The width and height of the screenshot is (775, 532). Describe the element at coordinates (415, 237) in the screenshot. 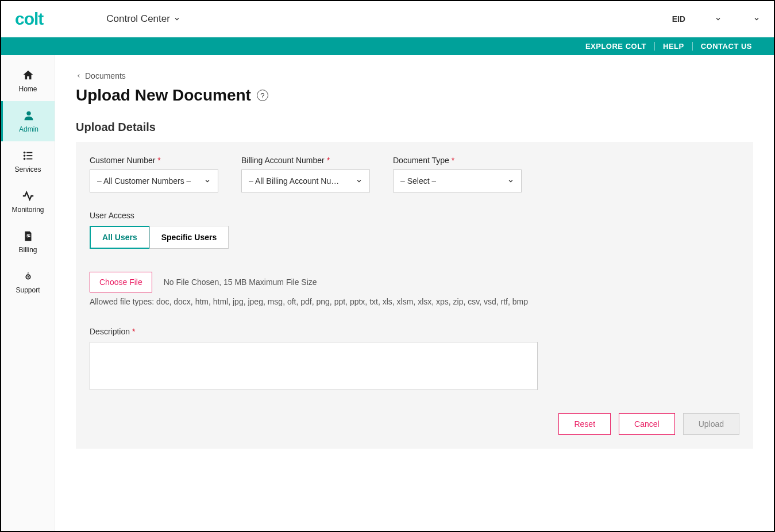

I see `user-access-toggle: All Users Specific Users` at that location.